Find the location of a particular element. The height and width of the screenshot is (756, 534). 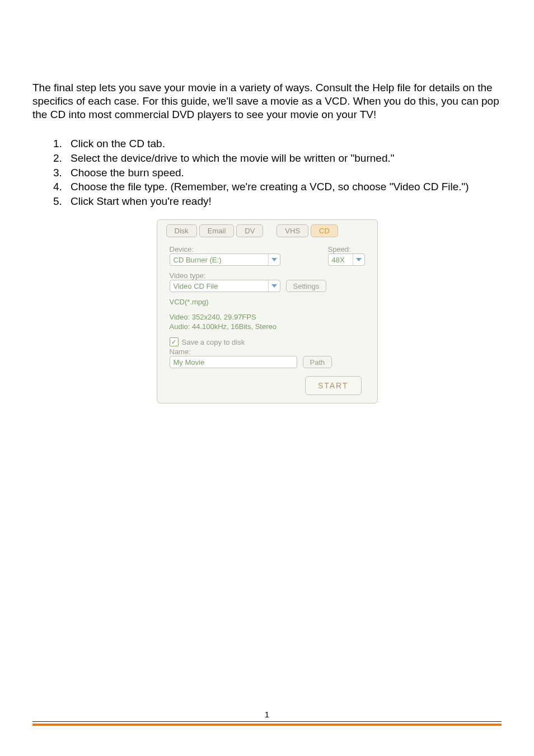

page-number: 1 is located at coordinates (267, 714).